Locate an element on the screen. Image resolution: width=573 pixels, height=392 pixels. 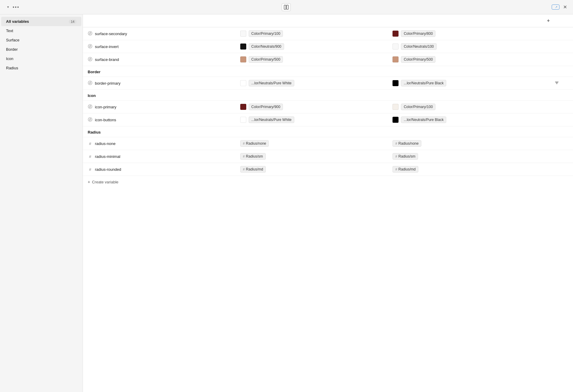
sidebar-item-border: Border is located at coordinates (41, 49).